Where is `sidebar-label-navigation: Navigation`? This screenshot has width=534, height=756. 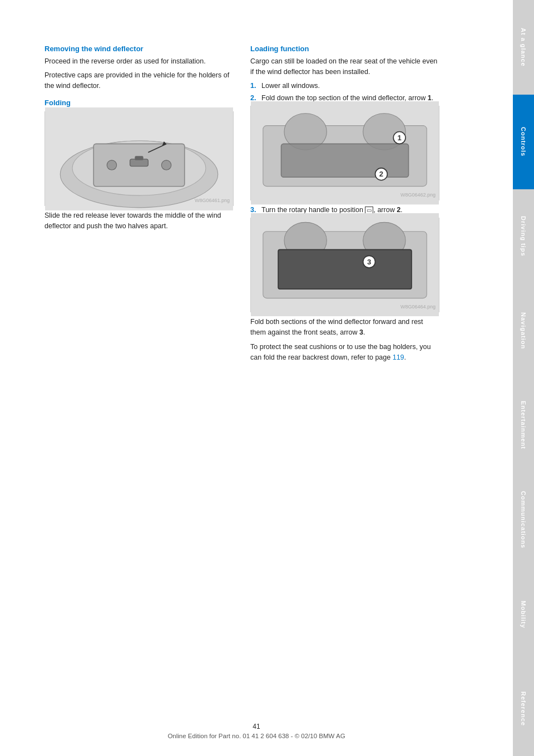 sidebar-label-navigation: Navigation is located at coordinates (523, 331).